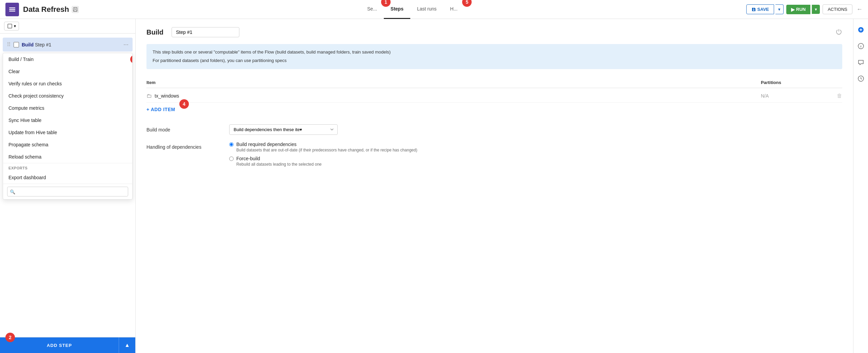  Describe the element at coordinates (780, 9) in the screenshot. I see `save-dropdown-button: ▾` at that location.